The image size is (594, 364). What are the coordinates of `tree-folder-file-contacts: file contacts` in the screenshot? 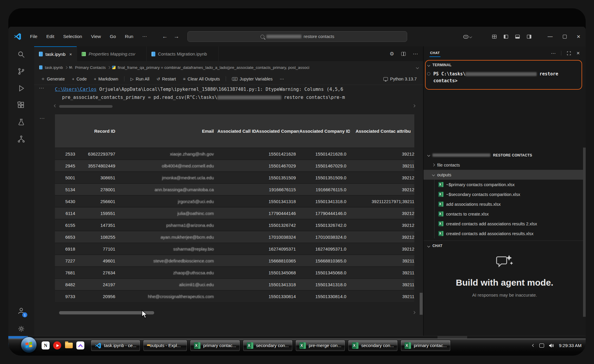 It's located at (505, 165).